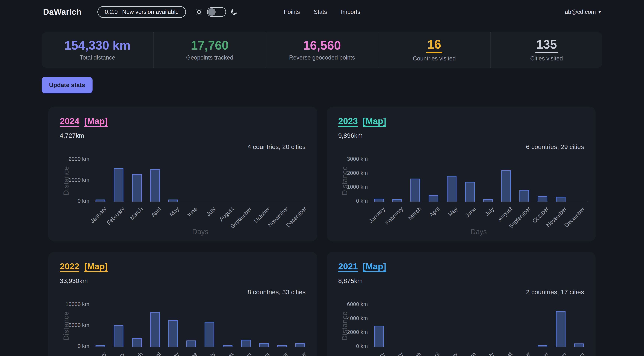 The width and height of the screenshot is (644, 356). What do you see at coordinates (210, 50) in the screenshot?
I see `stat-cell-geopoints-tracked: 17,760Geopoints tracked` at bounding box center [210, 50].